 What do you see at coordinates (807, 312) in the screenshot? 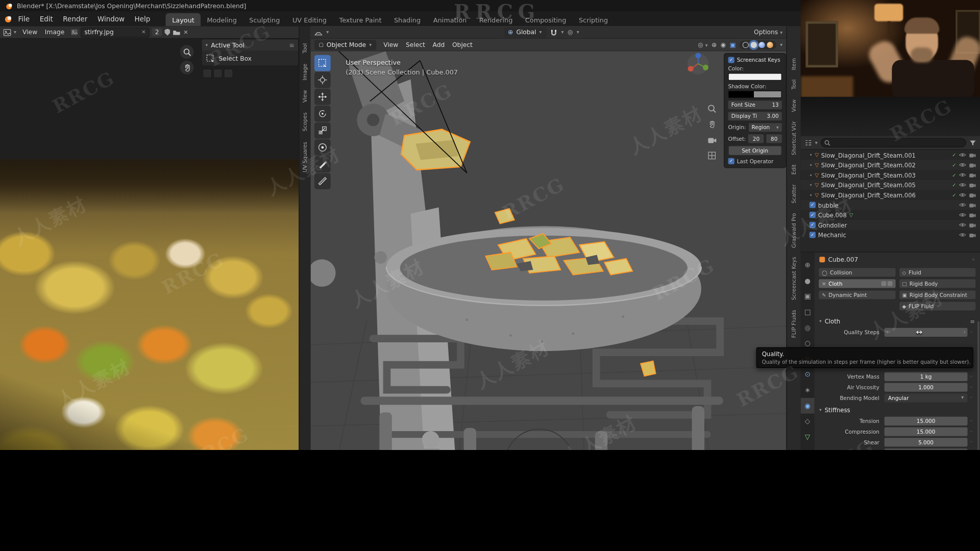
I see `properties-tab: □` at bounding box center [807, 312].